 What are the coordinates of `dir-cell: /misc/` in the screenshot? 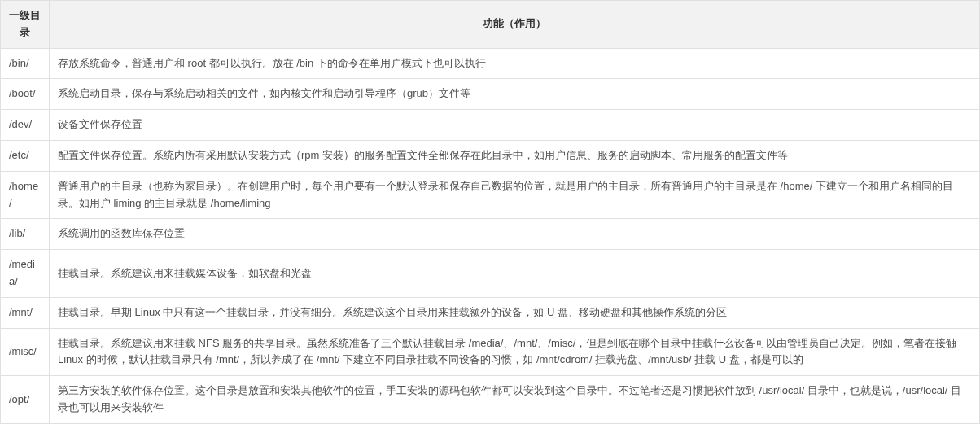 It's located at (25, 352).